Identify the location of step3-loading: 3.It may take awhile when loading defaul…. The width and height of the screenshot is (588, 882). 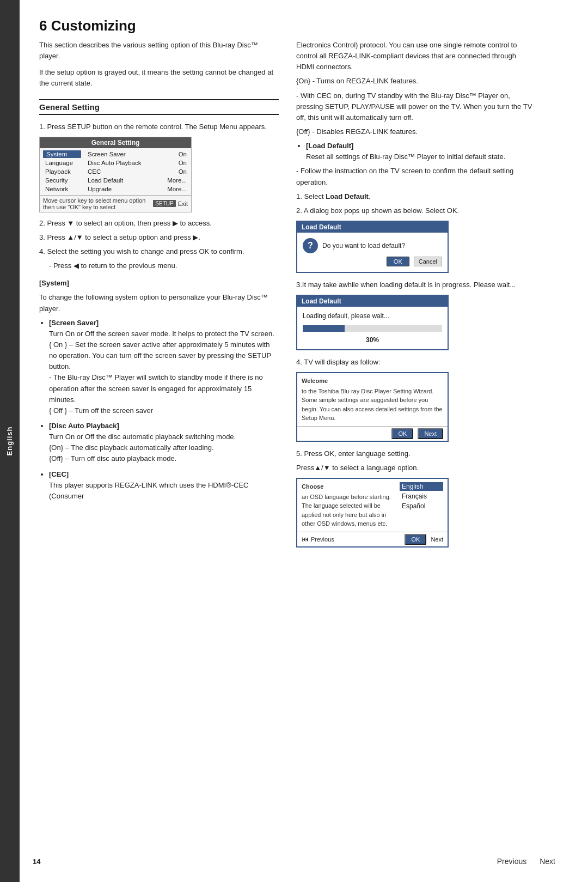
(416, 285).